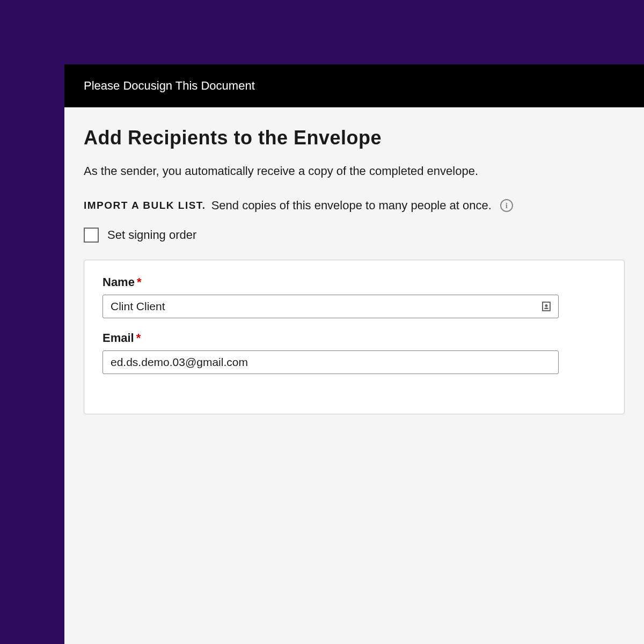 The image size is (644, 644). What do you see at coordinates (546, 306) in the screenshot?
I see `contact-book-icon` at bounding box center [546, 306].